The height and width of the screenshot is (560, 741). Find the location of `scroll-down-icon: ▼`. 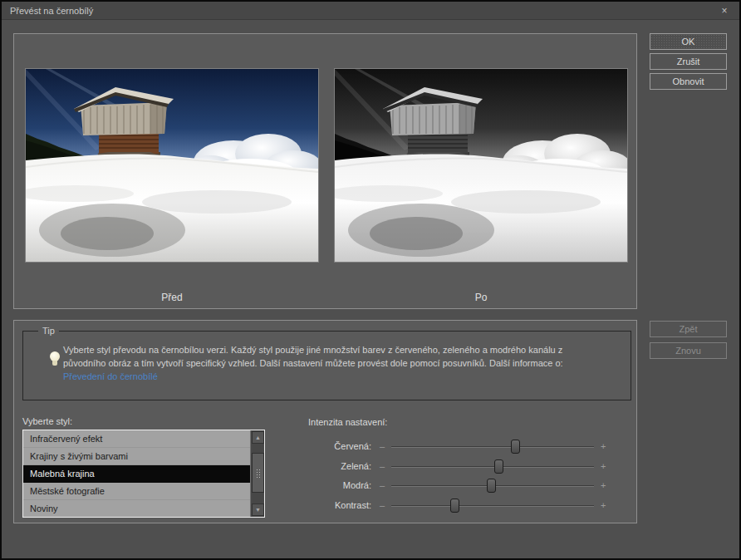

scroll-down-icon: ▼ is located at coordinates (258, 510).